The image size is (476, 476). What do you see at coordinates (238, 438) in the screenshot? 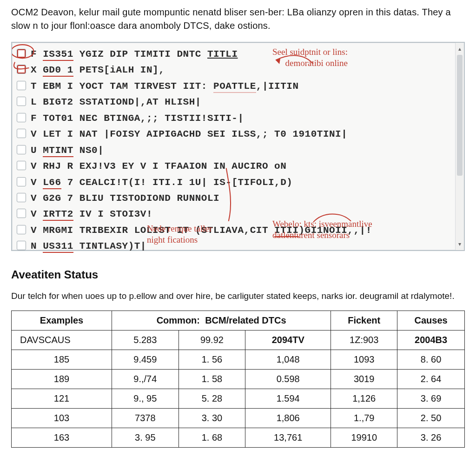
I see `table-row: 1633. 951. 6813,761199103. 26` at bounding box center [238, 438].